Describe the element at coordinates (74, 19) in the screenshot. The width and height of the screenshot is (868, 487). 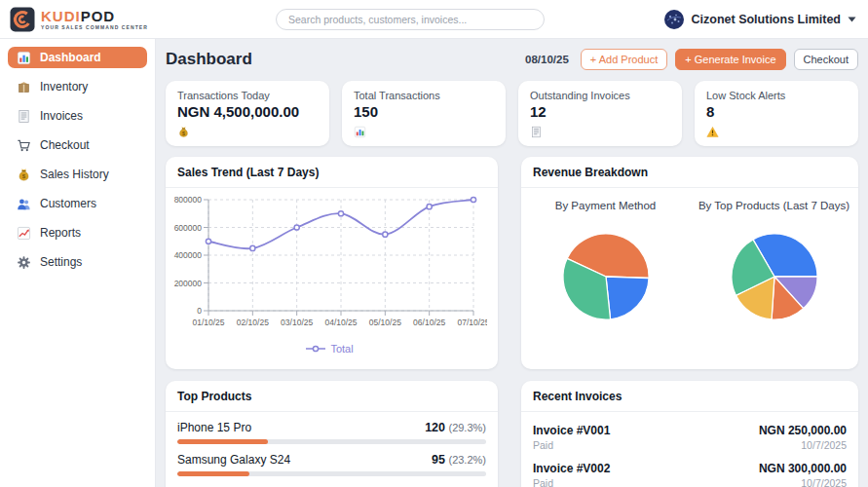
I see `app-logo: KUDIPOD YOUR SALES COMMAND CENTER` at that location.